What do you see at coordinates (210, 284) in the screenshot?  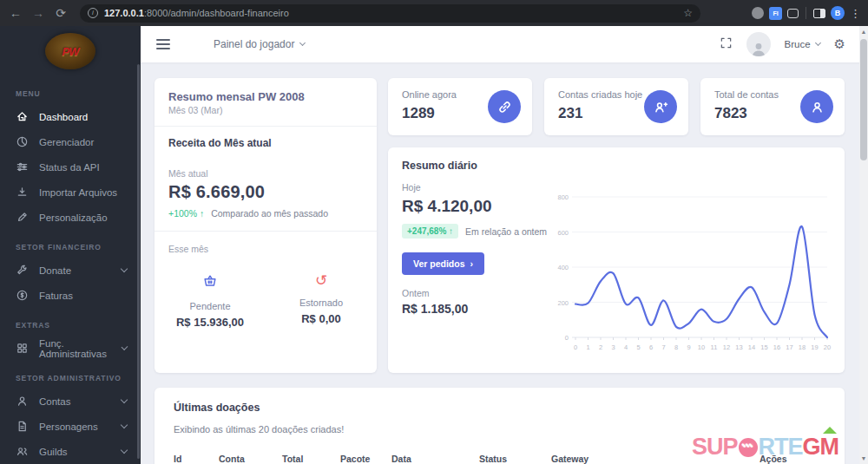 I see `basket-icon` at bounding box center [210, 284].